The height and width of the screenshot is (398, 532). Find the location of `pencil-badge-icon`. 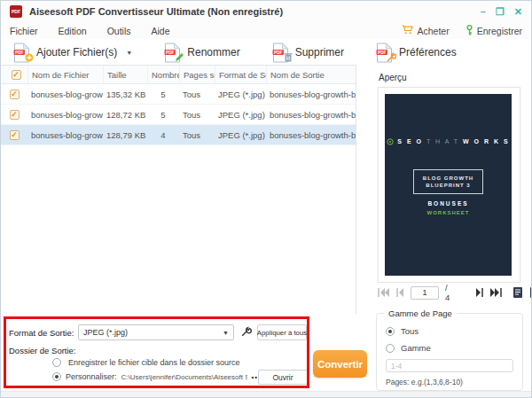

pencil-badge-icon is located at coordinates (179, 59).